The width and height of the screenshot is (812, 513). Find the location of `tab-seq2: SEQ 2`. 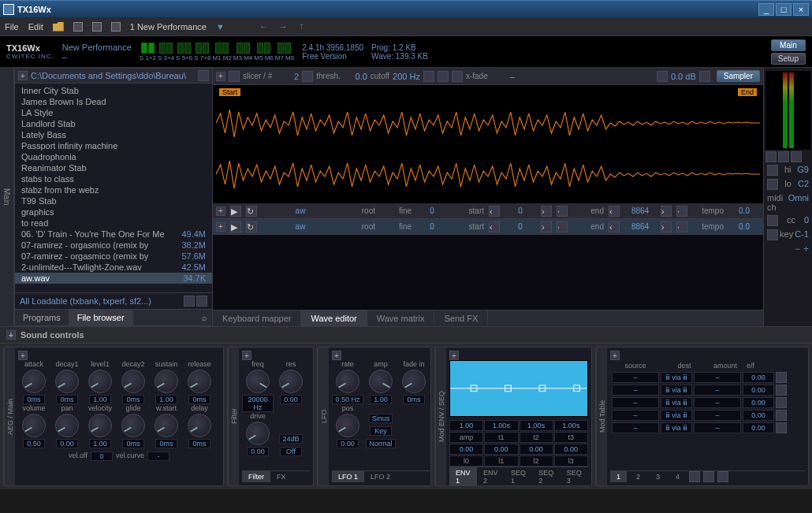

tab-seq2: SEQ 2 is located at coordinates (546, 477).